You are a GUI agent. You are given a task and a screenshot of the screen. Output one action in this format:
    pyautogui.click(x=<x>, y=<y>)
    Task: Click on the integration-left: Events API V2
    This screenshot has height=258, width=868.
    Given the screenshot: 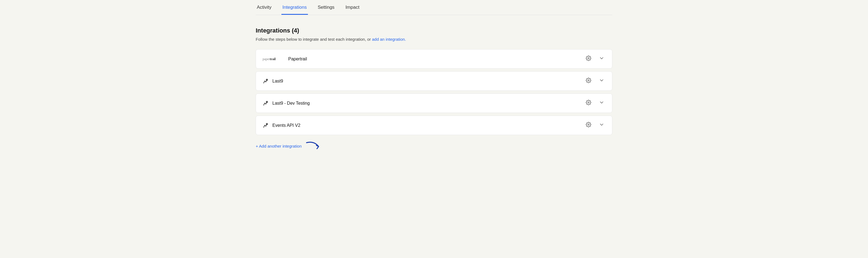 What is the action you would take?
    pyautogui.click(x=281, y=125)
    